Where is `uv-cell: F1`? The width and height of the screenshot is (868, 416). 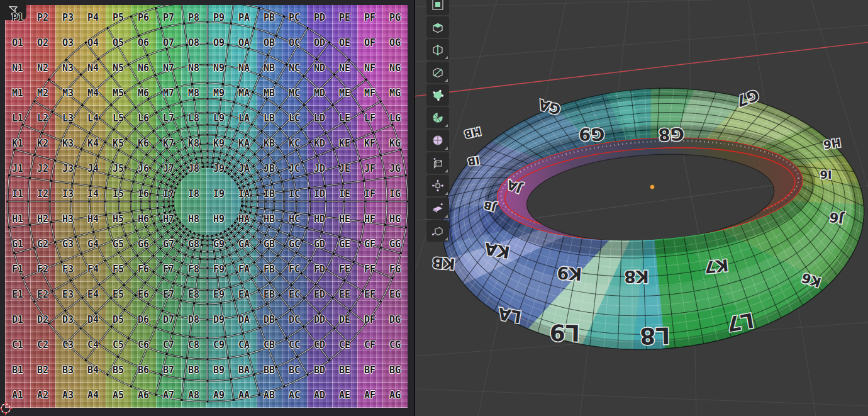 uv-cell: F1 is located at coordinates (18, 269).